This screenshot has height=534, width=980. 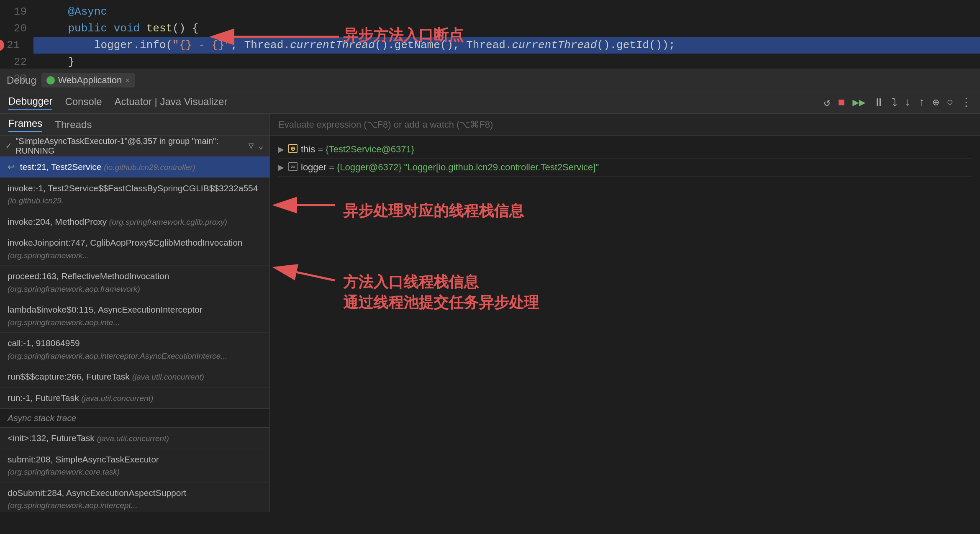 What do you see at coordinates (370, 149) in the screenshot?
I see `var-value-this: {Test2Service@6371}` at bounding box center [370, 149].